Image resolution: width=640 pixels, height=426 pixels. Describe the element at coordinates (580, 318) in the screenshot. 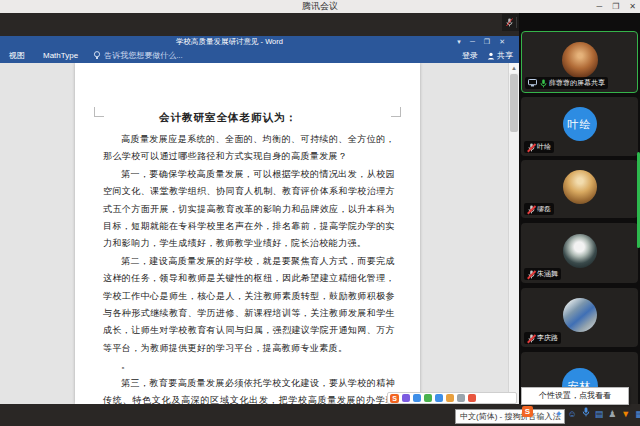

I see `participant-tile: 李庆路` at that location.